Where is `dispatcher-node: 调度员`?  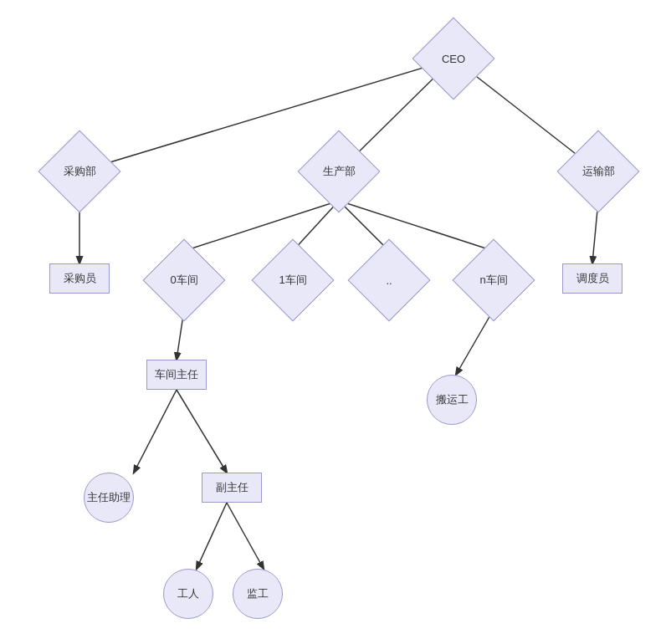
dispatcher-node: 调度员 is located at coordinates (592, 279).